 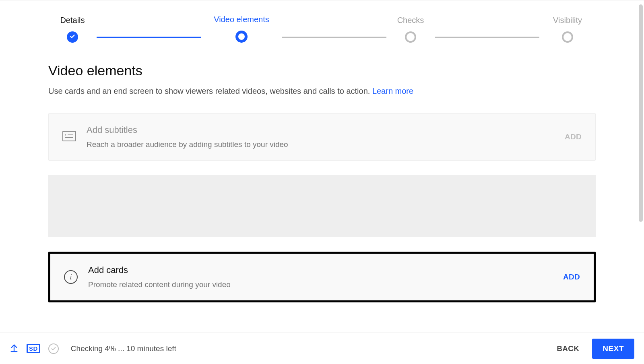 I want to click on step-visibility-dot, so click(x=568, y=37).